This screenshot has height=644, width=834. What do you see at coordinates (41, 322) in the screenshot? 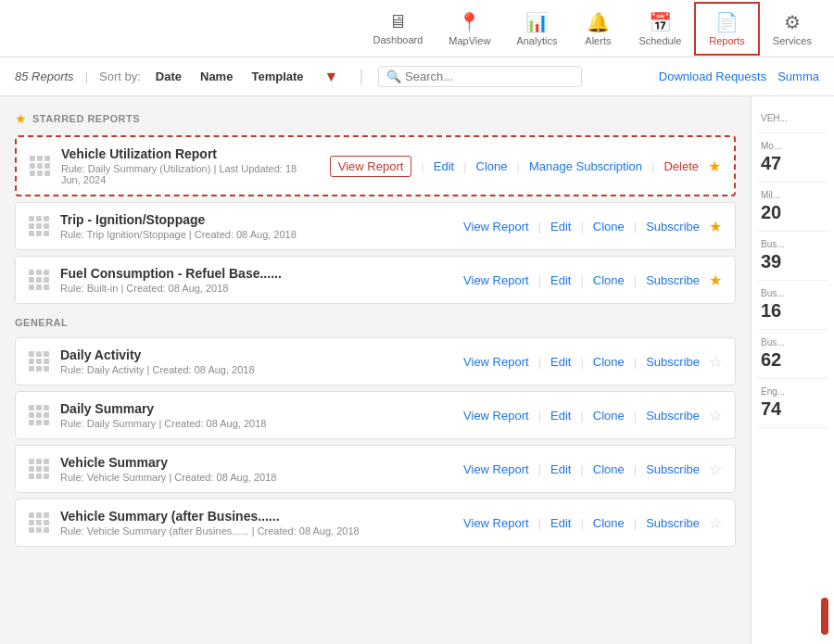
I see `general-section-title: GENERAL` at bounding box center [41, 322].